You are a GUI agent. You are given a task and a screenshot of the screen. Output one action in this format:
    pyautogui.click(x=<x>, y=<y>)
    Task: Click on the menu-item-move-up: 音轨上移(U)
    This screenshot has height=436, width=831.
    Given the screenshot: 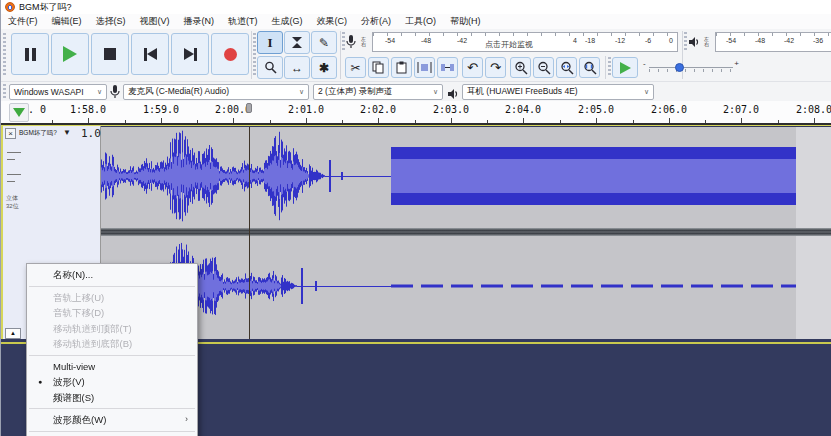 What is the action you would take?
    pyautogui.click(x=112, y=298)
    